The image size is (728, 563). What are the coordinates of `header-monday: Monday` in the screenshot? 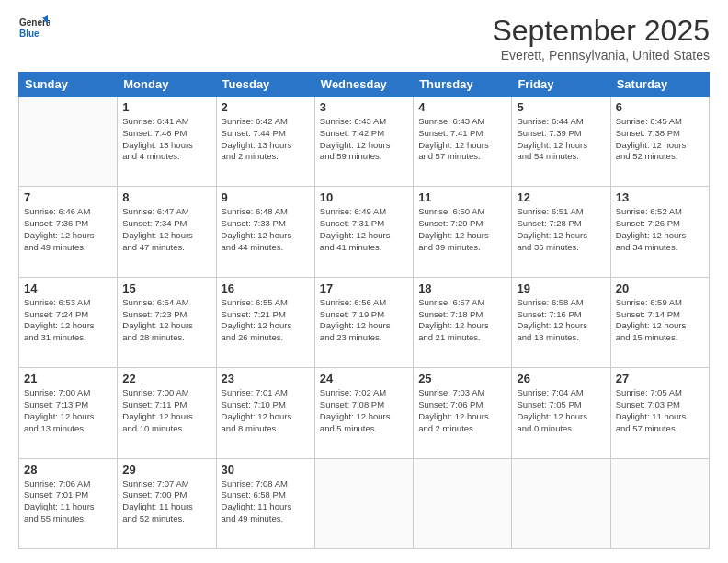 It's located at (167, 85).